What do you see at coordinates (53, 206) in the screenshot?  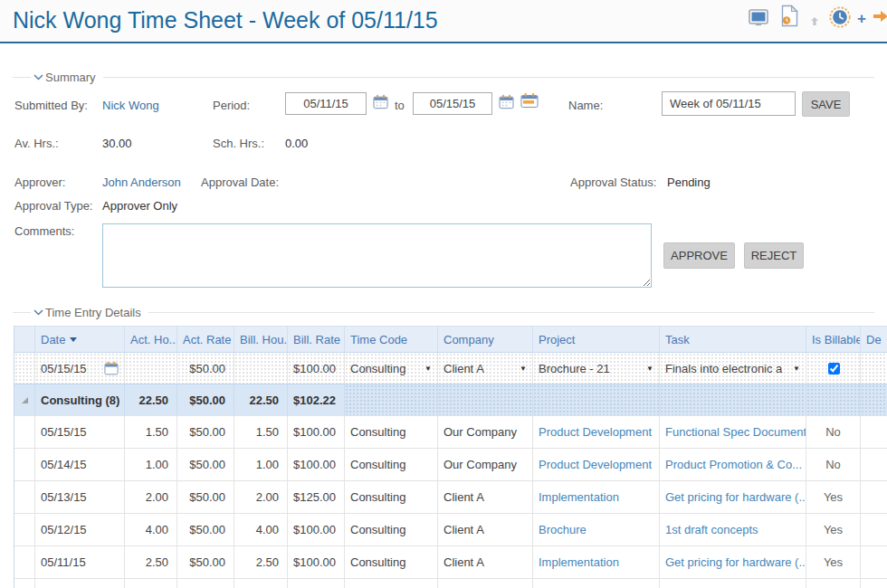 I see `approval-type-label: Approval Type:` at bounding box center [53, 206].